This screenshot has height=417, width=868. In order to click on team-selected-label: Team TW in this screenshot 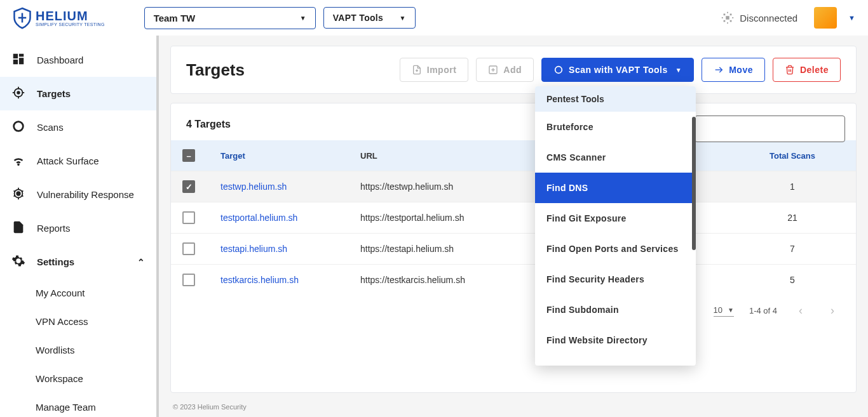, I will do `click(175, 18)`.